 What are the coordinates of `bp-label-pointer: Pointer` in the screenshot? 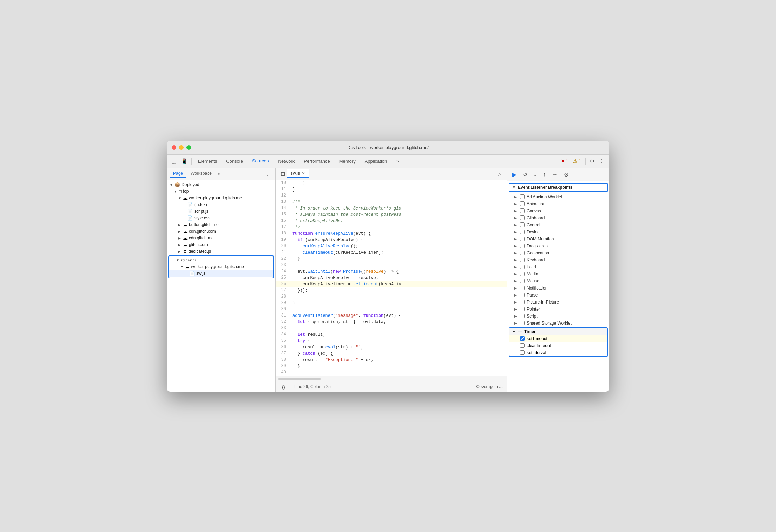 It's located at (533, 309).